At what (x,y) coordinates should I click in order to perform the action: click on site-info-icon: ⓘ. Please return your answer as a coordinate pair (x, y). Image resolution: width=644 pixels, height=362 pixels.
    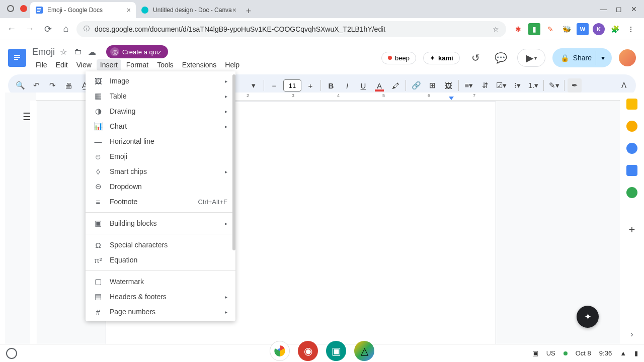
    Looking at the image, I should click on (87, 29).